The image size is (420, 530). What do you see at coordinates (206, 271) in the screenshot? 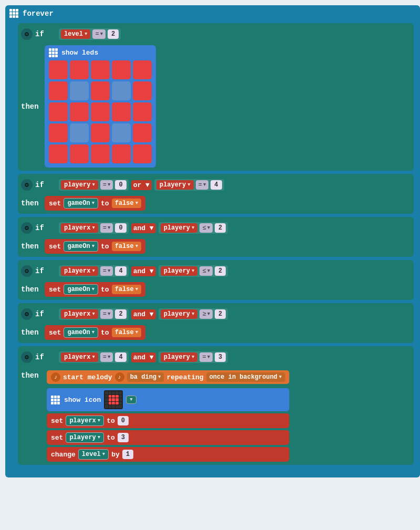
I see `op-3b: ≤ ▼` at bounding box center [206, 271].